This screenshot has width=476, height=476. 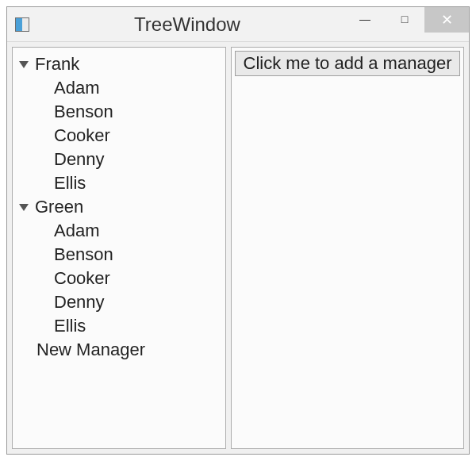 I want to click on tree-label: Frank, so click(x=57, y=63).